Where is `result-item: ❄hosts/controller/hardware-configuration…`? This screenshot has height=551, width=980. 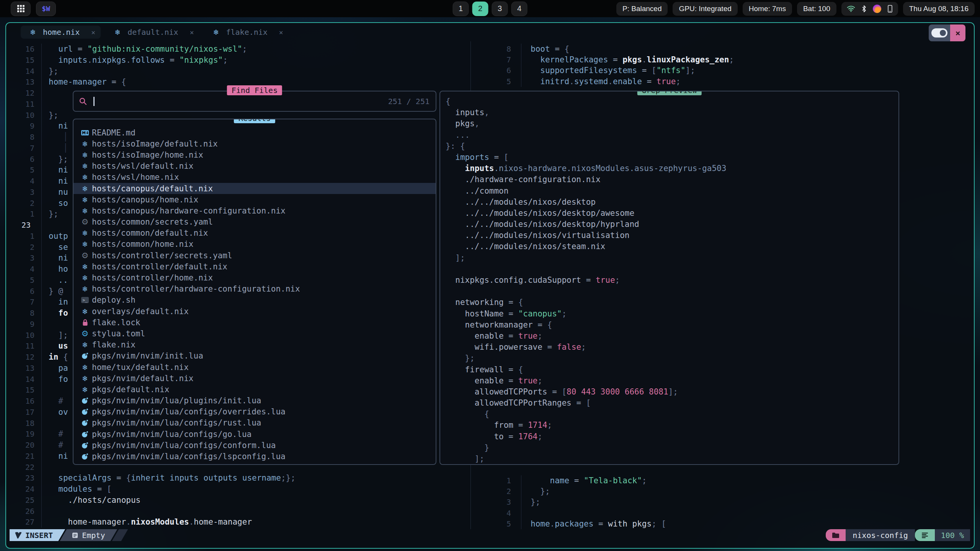
result-item: ❄hosts/controller/hardware-configuration… is located at coordinates (255, 289).